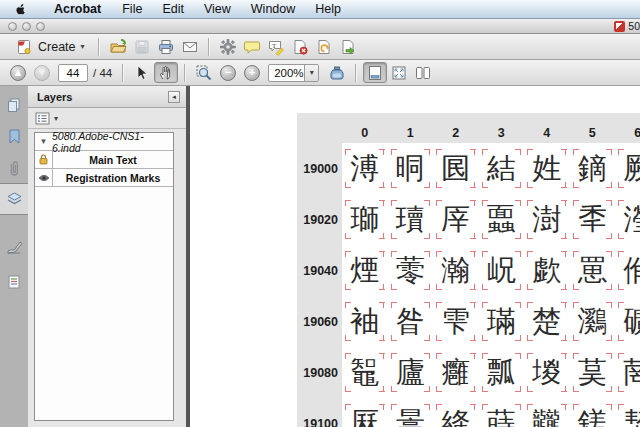  Describe the element at coordinates (411, 220) in the screenshot. I see `glyph-cell: 瓄` at that location.